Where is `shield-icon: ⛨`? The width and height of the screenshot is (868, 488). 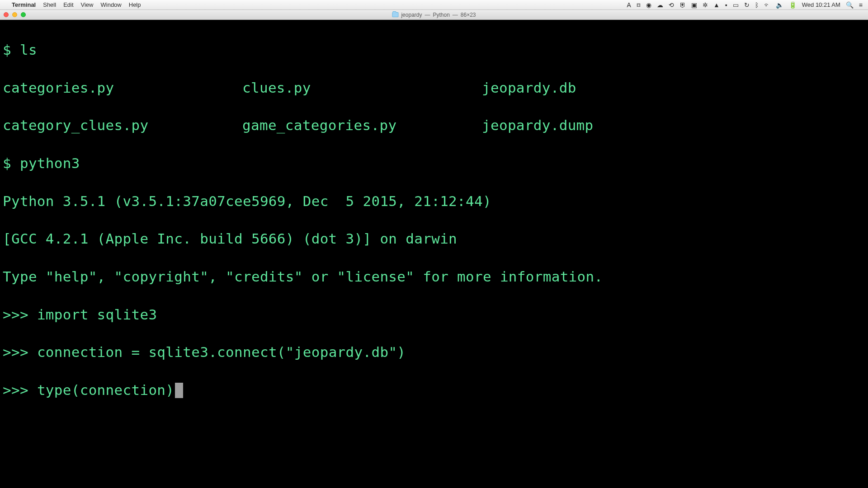
shield-icon: ⛨ is located at coordinates (683, 5).